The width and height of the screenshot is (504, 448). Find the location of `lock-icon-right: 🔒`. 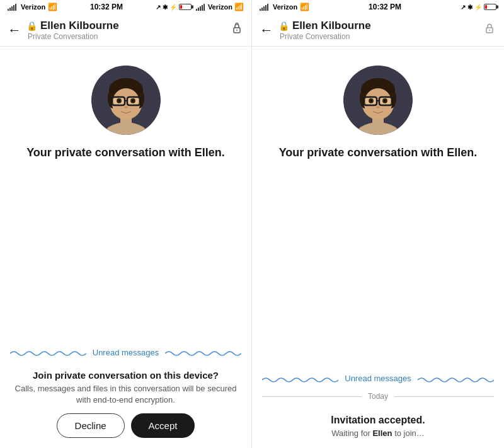

lock-icon-right: 🔒 is located at coordinates (284, 26).